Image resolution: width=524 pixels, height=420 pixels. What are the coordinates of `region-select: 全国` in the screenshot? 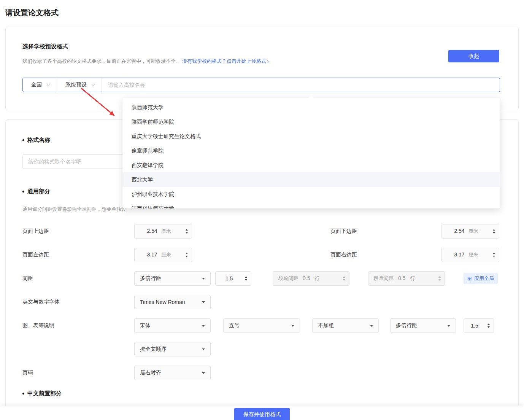 It's located at (40, 85).